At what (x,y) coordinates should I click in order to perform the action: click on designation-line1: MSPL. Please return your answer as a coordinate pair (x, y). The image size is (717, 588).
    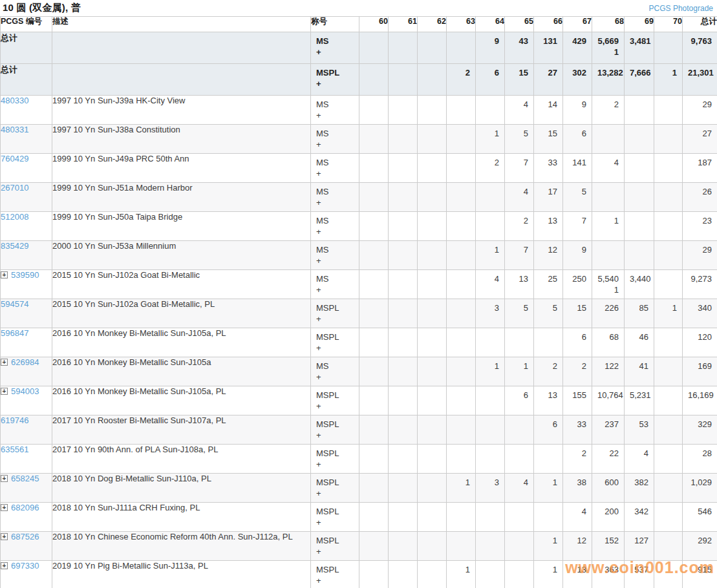
    Looking at the image, I should click on (335, 423).